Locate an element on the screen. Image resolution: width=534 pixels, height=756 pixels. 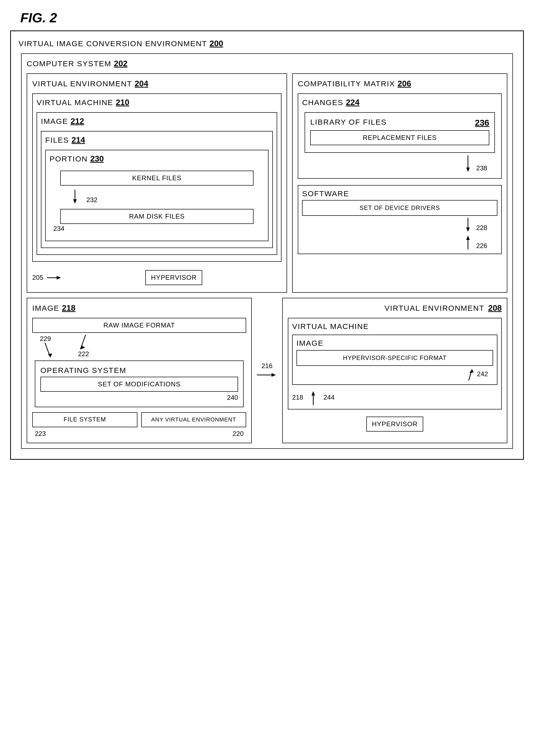
file-system-box: FILE SYSTEM is located at coordinates (85, 420).